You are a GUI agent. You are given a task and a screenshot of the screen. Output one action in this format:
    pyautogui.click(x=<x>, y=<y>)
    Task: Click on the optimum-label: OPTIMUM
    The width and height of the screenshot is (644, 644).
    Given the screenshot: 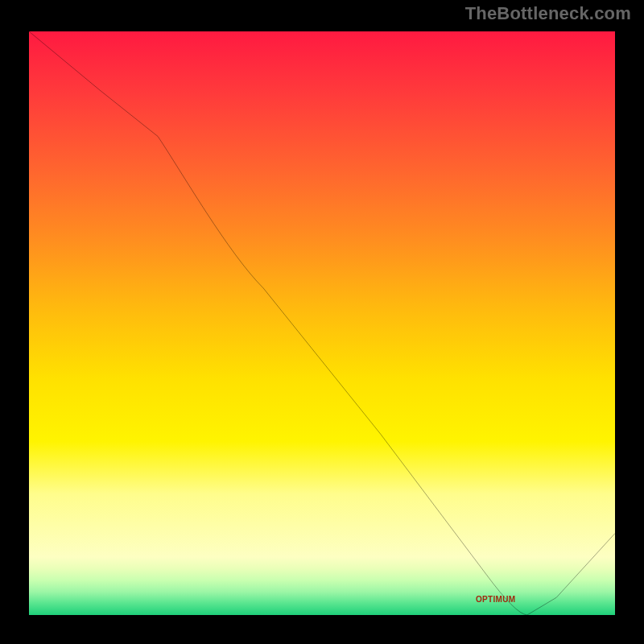 What is the action you would take?
    pyautogui.click(x=496, y=599)
    